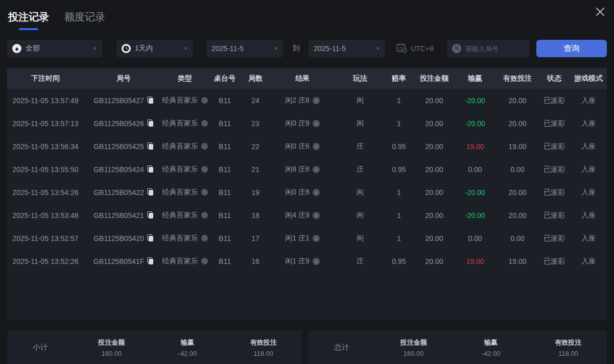  What do you see at coordinates (458, 347) in the screenshot?
I see `total-bar: 总计 投注金额 160.00 输赢 -42.00 有效投注 118.00` at bounding box center [458, 347].